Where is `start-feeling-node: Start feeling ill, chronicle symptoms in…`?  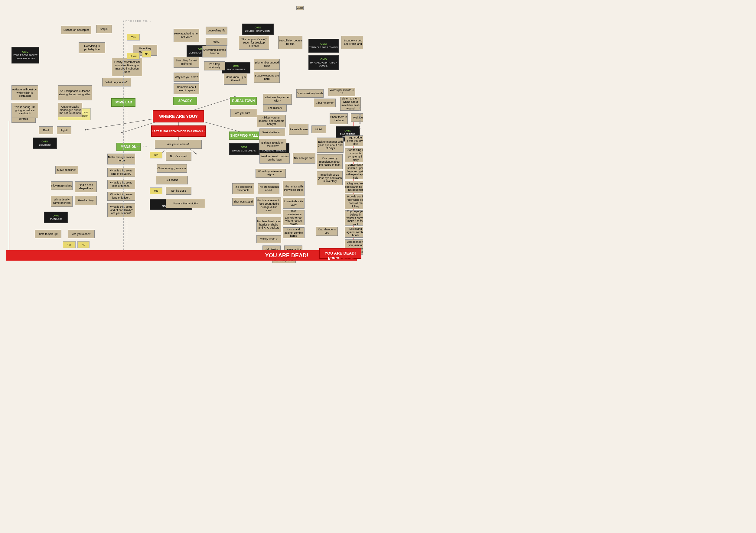
start-feeling-node: Start feeling ill, chronicle symptoms in… is located at coordinates (354, 155).